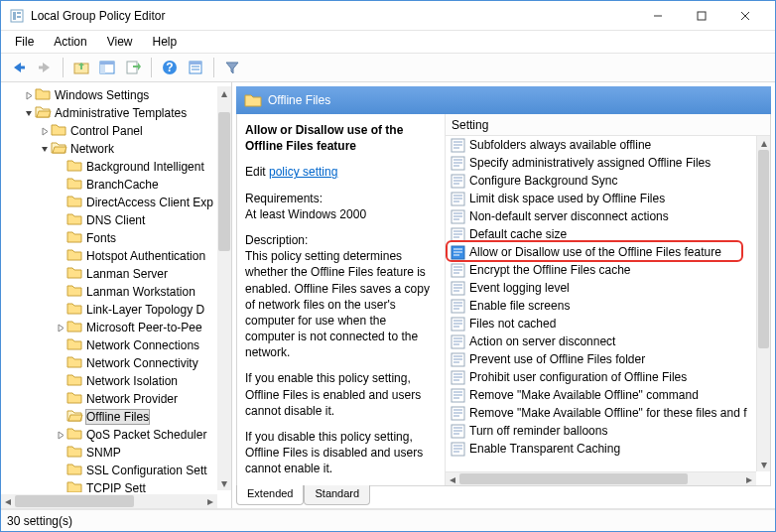  Describe the element at coordinates (601, 377) in the screenshot. I see `setting-row: Prohibit user configuration of Offline F…` at that location.